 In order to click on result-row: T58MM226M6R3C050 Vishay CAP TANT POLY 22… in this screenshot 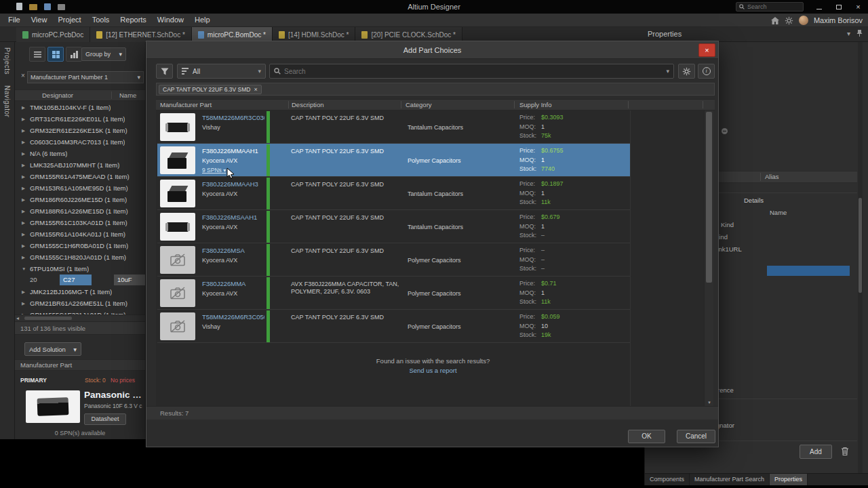, I will do `click(393, 327)`.